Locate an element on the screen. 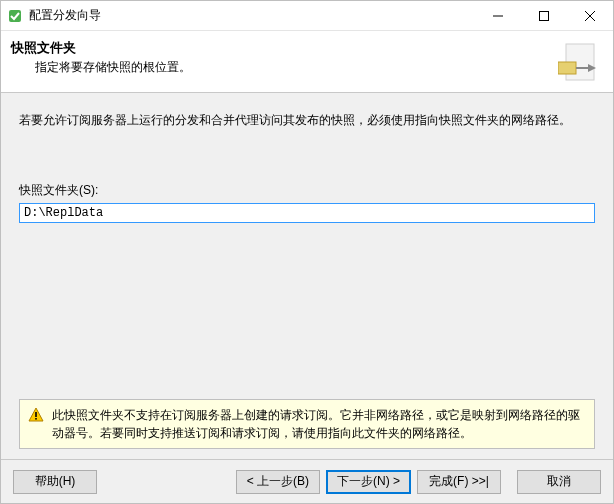  cancel-button: 取消 is located at coordinates (559, 482).